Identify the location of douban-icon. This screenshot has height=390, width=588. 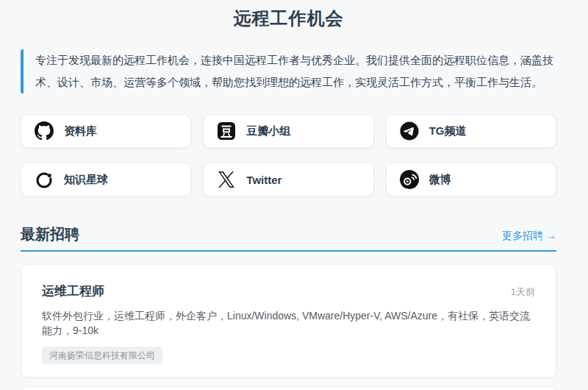
(226, 131).